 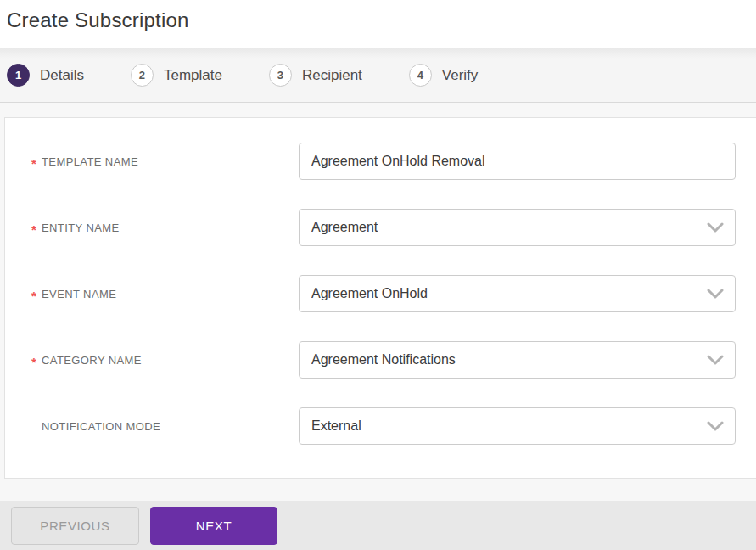 I want to click on step-number-badge: 3, so click(x=280, y=75).